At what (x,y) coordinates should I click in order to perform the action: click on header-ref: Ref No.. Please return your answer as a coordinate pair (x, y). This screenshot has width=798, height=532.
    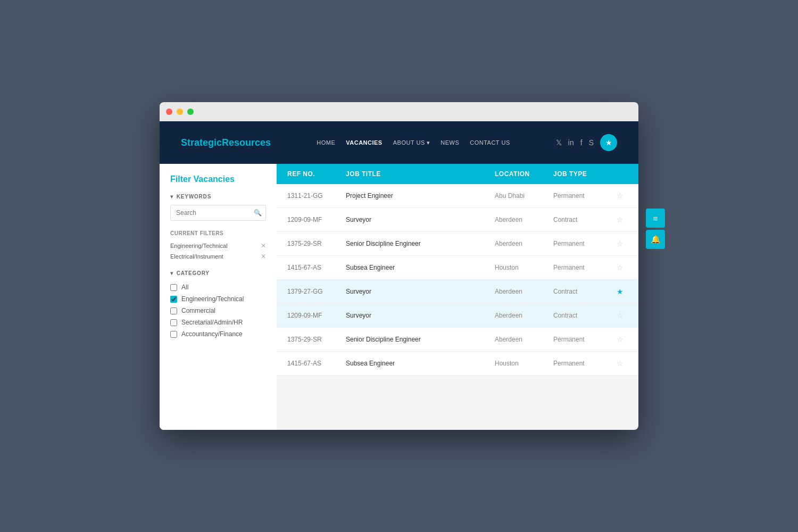
    Looking at the image, I should click on (317, 174).